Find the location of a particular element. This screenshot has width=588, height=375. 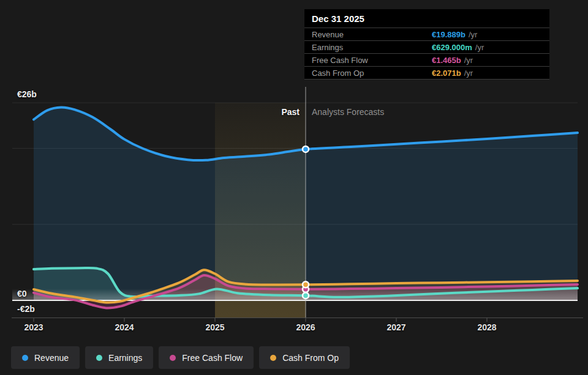

tooltip-label: Cash From Op is located at coordinates (372, 73).